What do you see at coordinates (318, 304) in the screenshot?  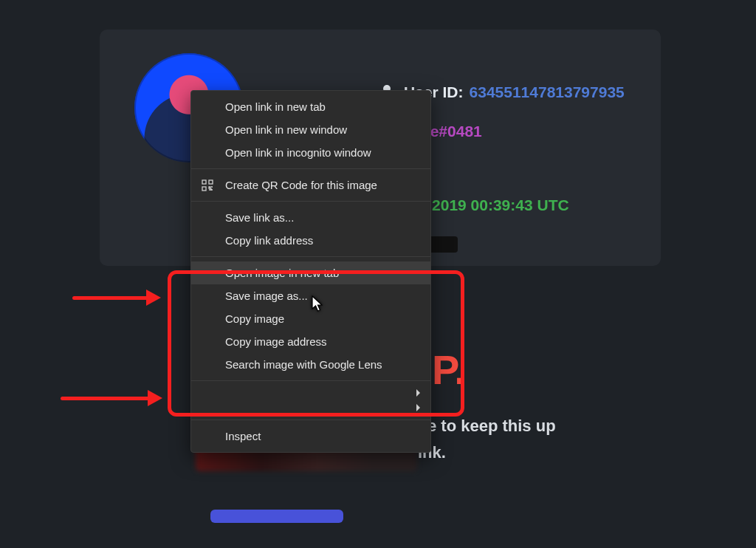 I see `mouse-cursor-icon` at bounding box center [318, 304].